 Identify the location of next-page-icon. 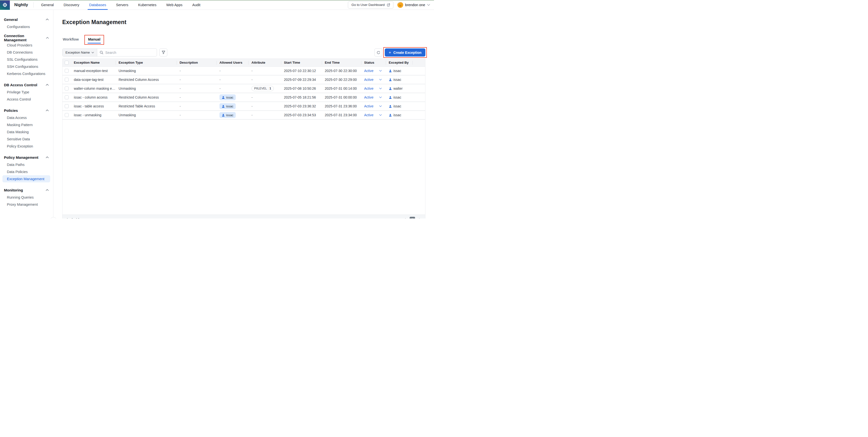
(420, 218).